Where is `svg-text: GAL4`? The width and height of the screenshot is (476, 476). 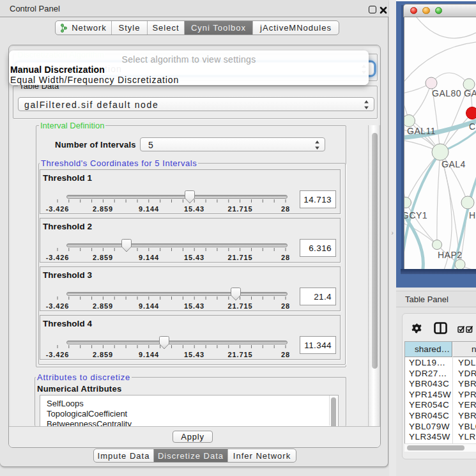
svg-text: GAL4 is located at coordinates (454, 164).